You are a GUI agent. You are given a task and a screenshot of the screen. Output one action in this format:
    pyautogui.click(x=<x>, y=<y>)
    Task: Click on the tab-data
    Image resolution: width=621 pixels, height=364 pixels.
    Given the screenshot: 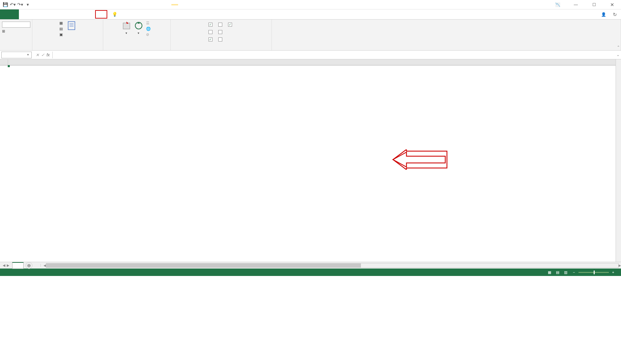 What is the action you would take?
    pyautogui.click(x=67, y=14)
    